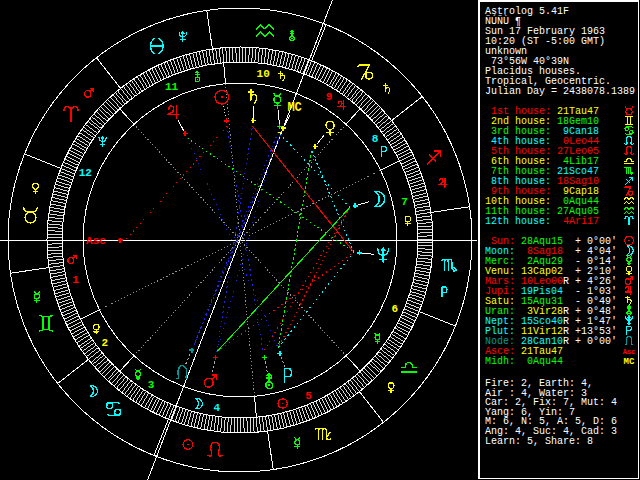 The width and height of the screenshot is (640, 480). I want to click on svg-text: 10, so click(264, 74).